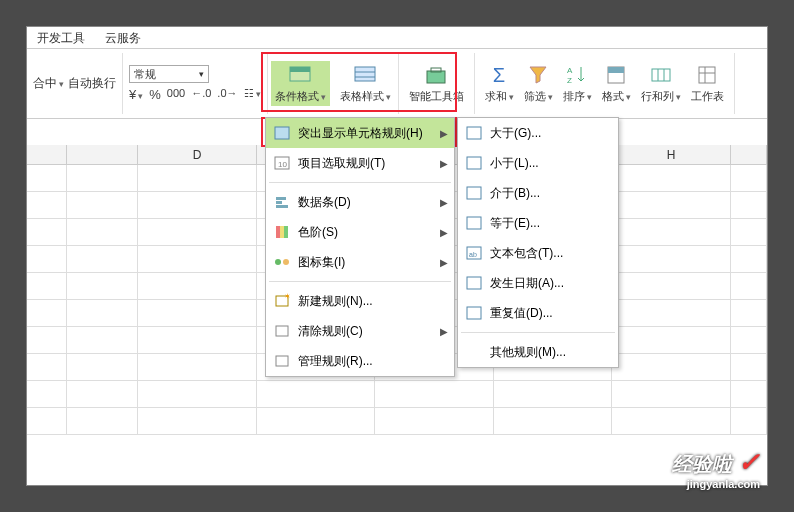  Describe the element at coordinates (538, 133) in the screenshot. I see `menu-greater-than: 大于(G)...` at that location.